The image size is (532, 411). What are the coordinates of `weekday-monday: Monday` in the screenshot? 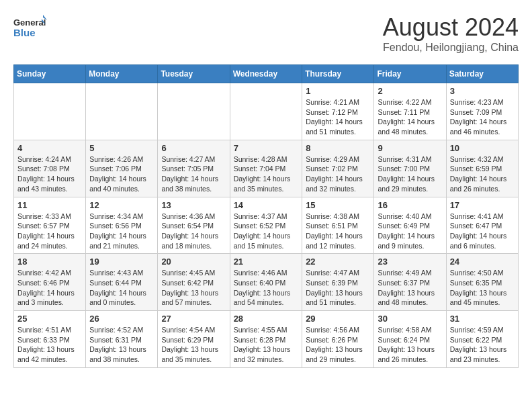 It's located at (122, 74).